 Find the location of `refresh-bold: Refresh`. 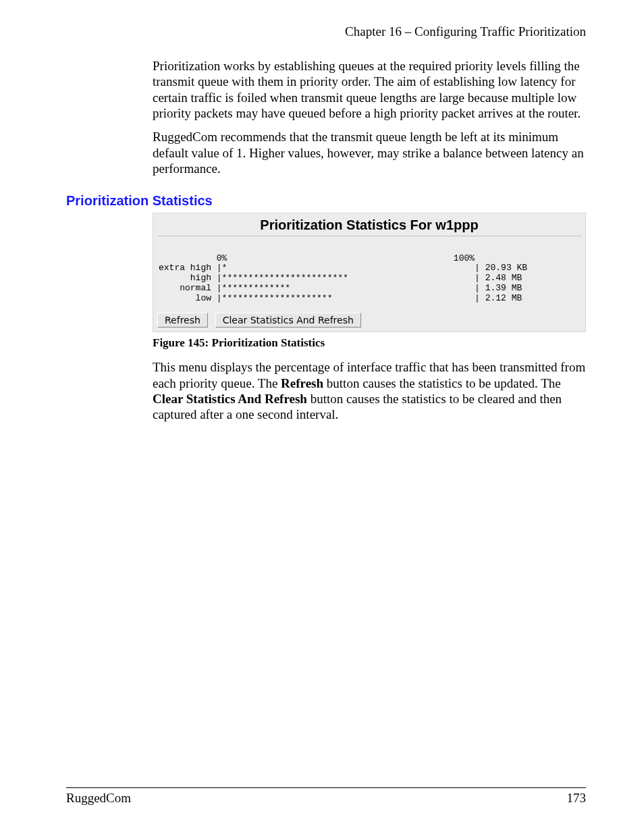

refresh-bold: Refresh is located at coordinates (302, 384).